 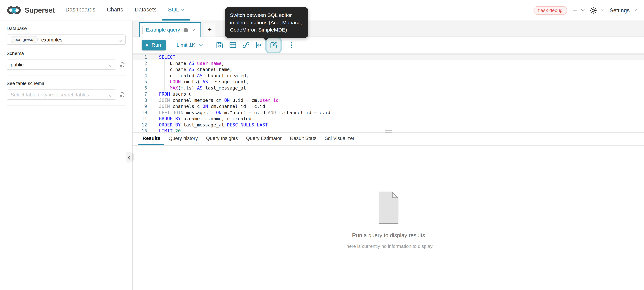 I want to click on code-line: 12ORDER BY last_message_at DESC NULLS LA…, so click(x=388, y=125).